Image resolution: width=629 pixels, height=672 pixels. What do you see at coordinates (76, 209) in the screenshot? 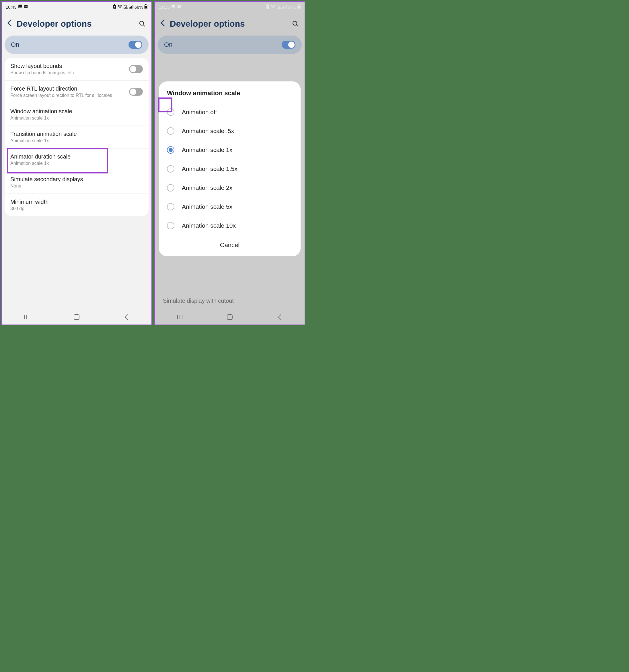
I see `setting-subtitle: 360 dp` at bounding box center [76, 209].